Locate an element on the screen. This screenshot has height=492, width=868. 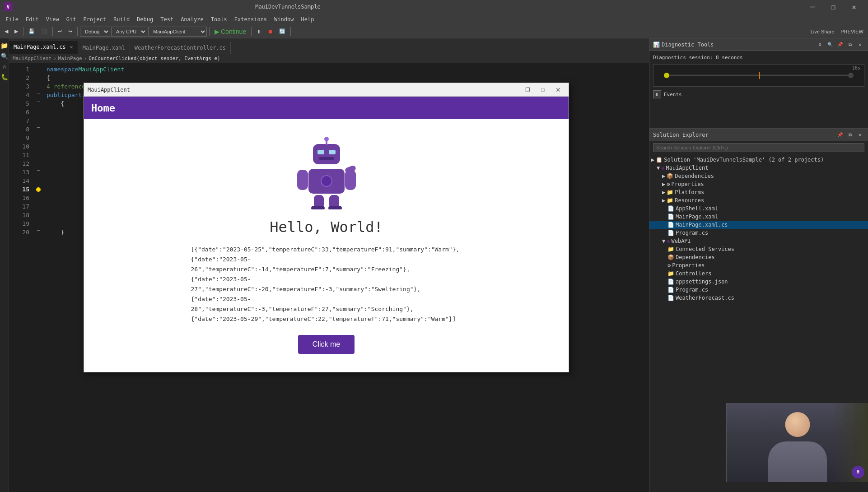
se-controllers: 📁 Controllers is located at coordinates (759, 274).